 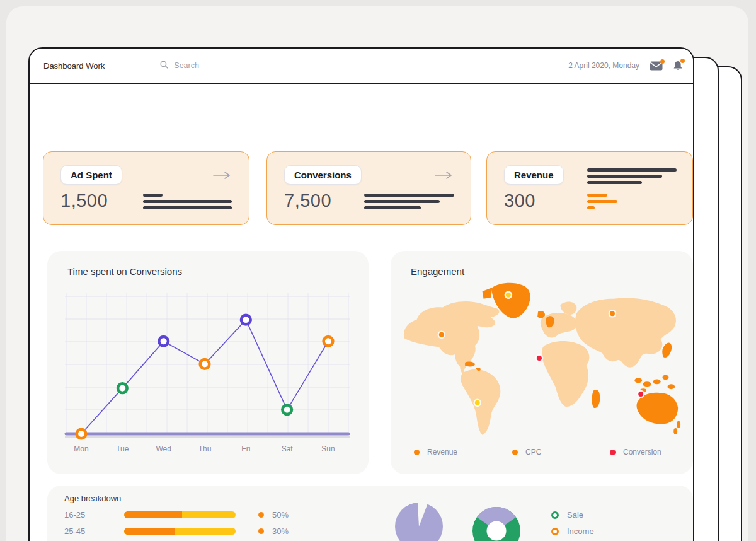 I want to click on stat-card-revenue: Revenue 300, so click(x=590, y=188).